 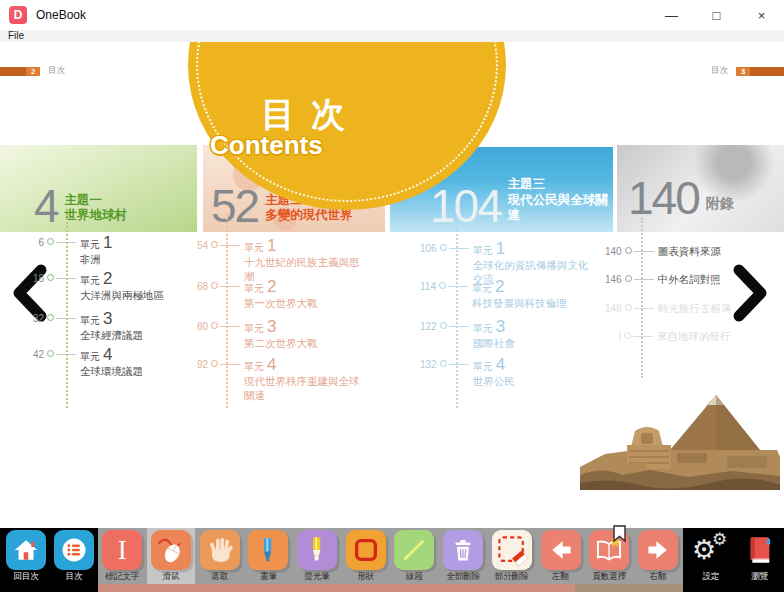 What do you see at coordinates (388, 560) in the screenshot?
I see `toolbar-panel: I標記文字滑鼠選取畫筆螢光筆形狀線段全部刪除部分刪除左翻頁數選擇右翻` at bounding box center [388, 560].